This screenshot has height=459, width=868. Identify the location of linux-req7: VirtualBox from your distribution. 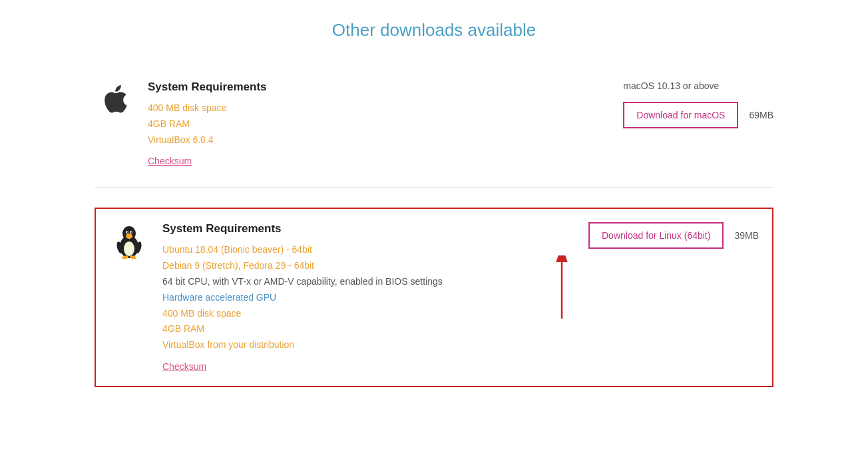
(362, 345).